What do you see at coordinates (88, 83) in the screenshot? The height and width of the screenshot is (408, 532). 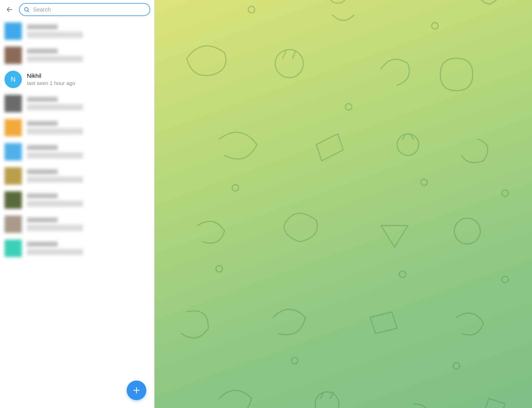 I see `contact-status: last seen 1 hour ago` at bounding box center [88, 83].